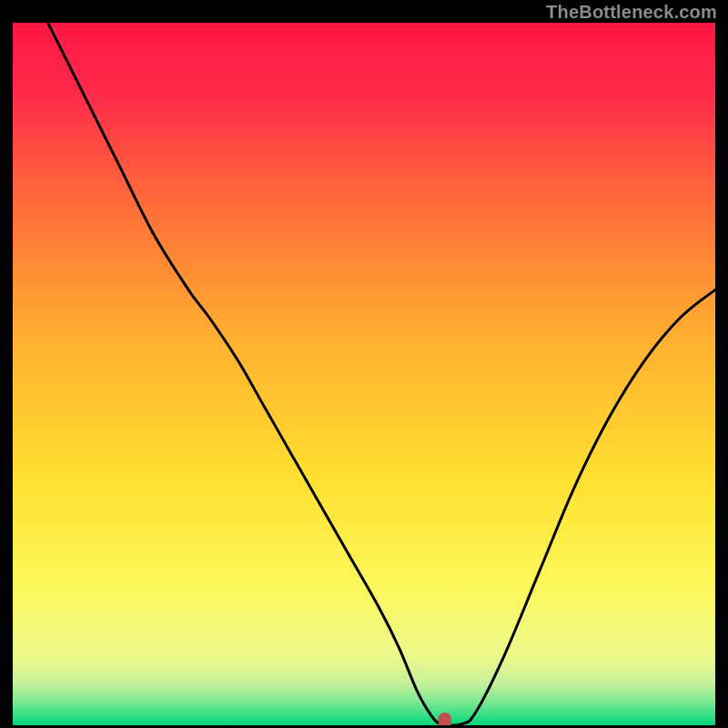 Image resolution: width=728 pixels, height=728 pixels. What do you see at coordinates (445, 719) in the screenshot?
I see `bottleneck-point-marker` at bounding box center [445, 719].